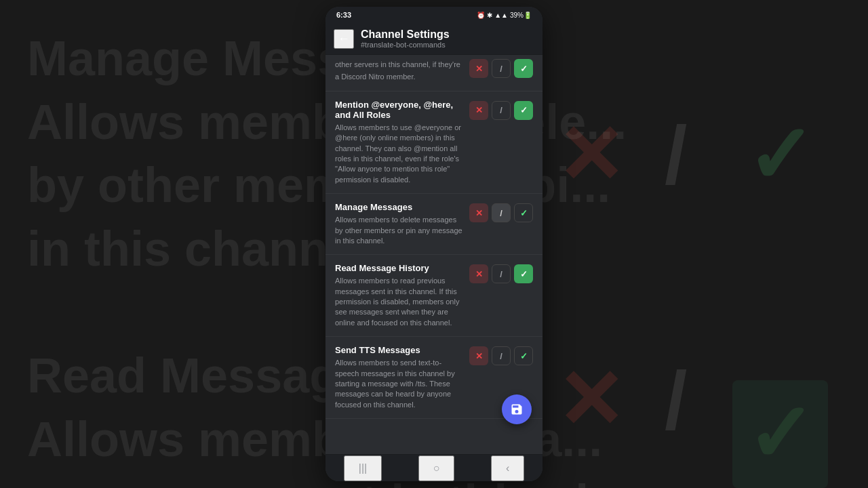 The height and width of the screenshot is (488, 868). I want to click on bg-neutral-icon-2: /, so click(675, 401).